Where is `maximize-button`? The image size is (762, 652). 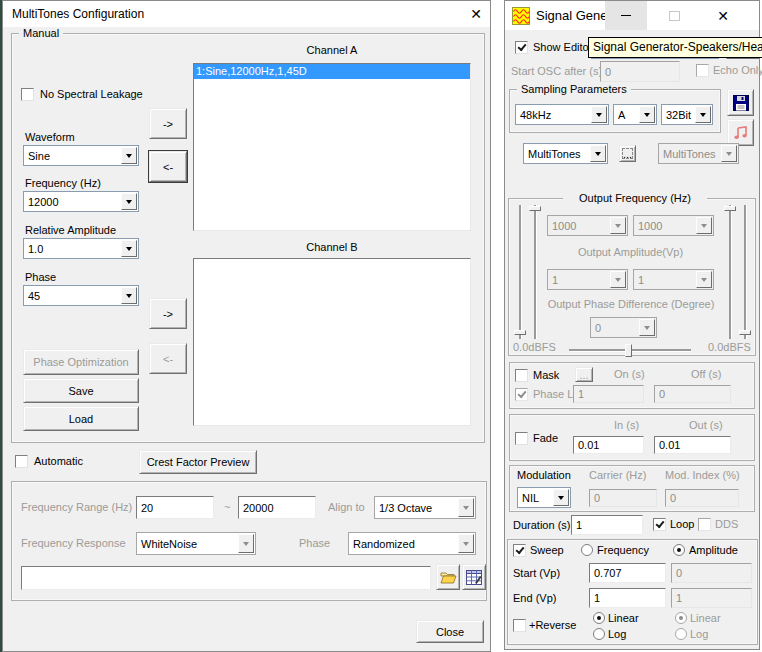 maximize-button is located at coordinates (674, 16).